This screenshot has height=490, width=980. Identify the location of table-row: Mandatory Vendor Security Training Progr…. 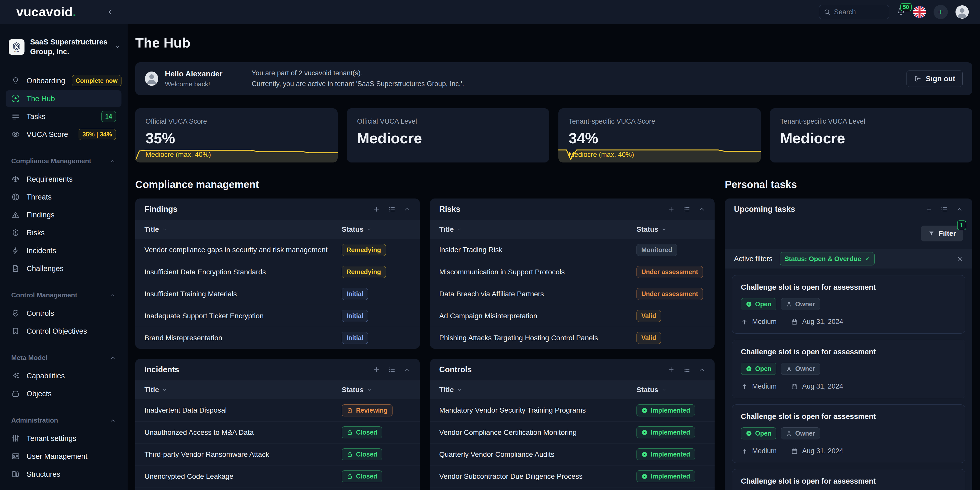
(572, 410).